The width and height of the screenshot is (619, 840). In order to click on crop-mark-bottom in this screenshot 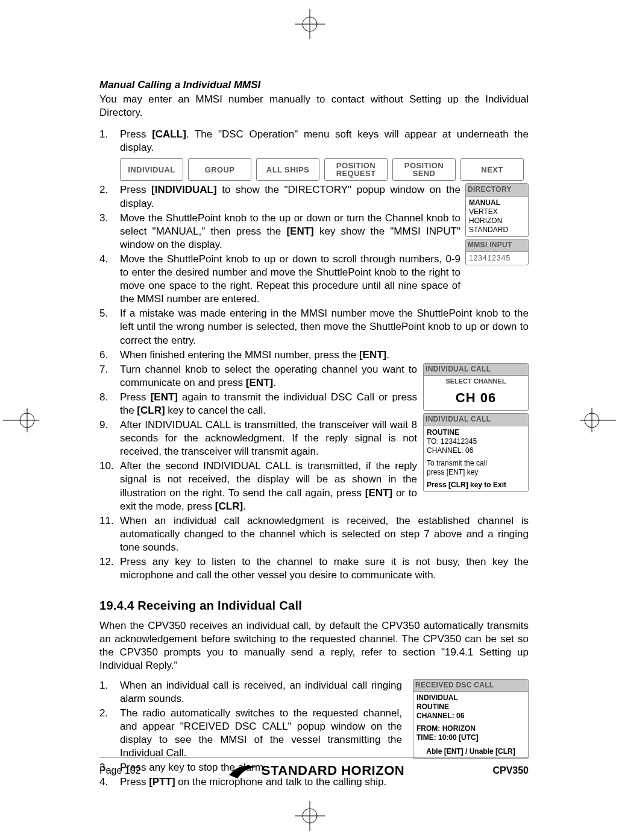, I will do `click(310, 816)`.